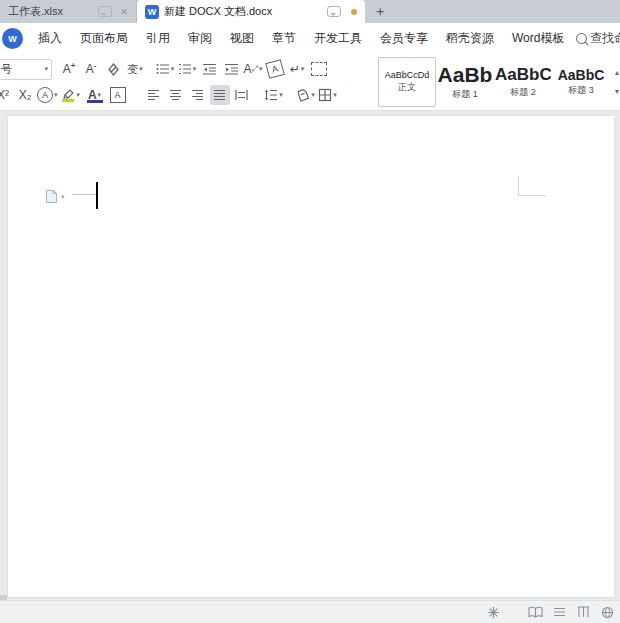 This screenshot has width=620, height=623. Describe the element at coordinates (583, 612) in the screenshot. I see `page-view-icon` at that location.